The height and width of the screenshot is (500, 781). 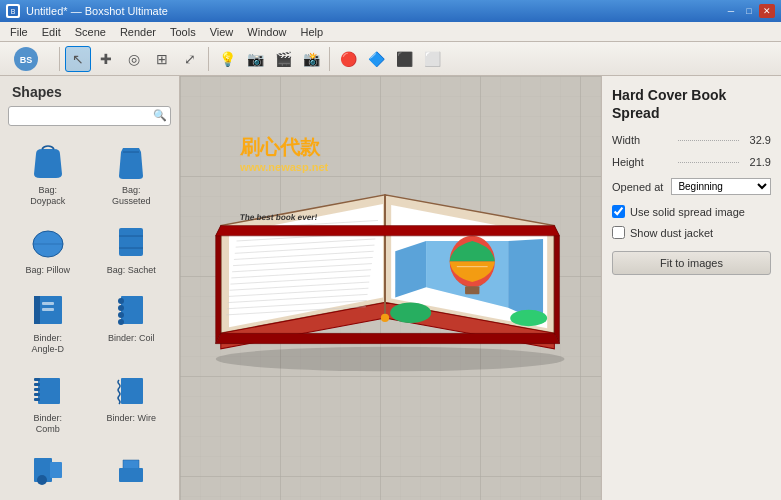 What do you see at coordinates (767, 11) in the screenshot?
I see `close-button: ✕` at bounding box center [767, 11].